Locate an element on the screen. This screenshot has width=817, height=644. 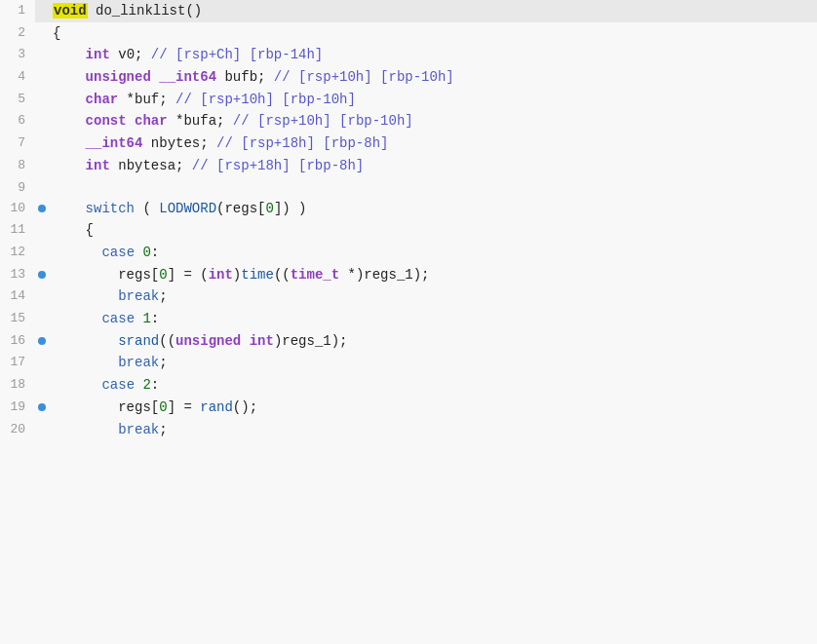
line-content: char *buf; // [rsp+10h] [rbp-10h] is located at coordinates (433, 99).